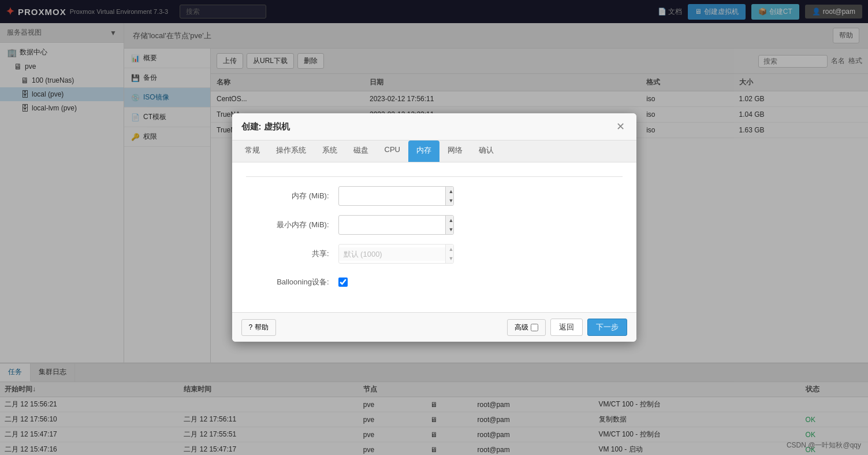 The height and width of the screenshot is (455, 868). What do you see at coordinates (396, 254) in the screenshot?
I see `shares-control: ▲ ▼` at bounding box center [396, 254].